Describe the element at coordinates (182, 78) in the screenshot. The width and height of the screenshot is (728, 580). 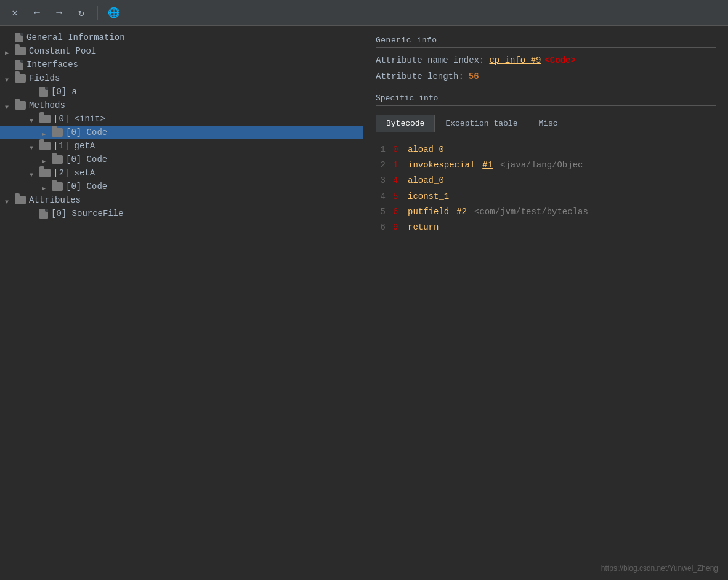
I see `tree-item-fields: Fields` at that location.